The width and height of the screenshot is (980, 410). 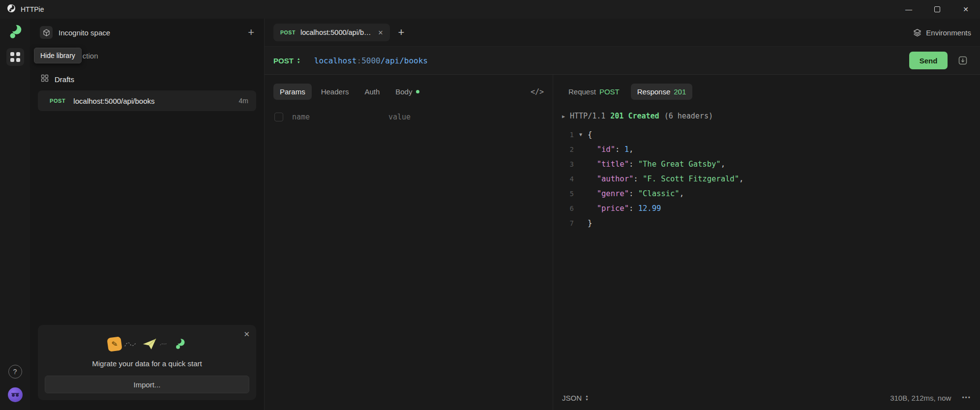 I want to click on left-rail: ?, so click(x=15, y=214).